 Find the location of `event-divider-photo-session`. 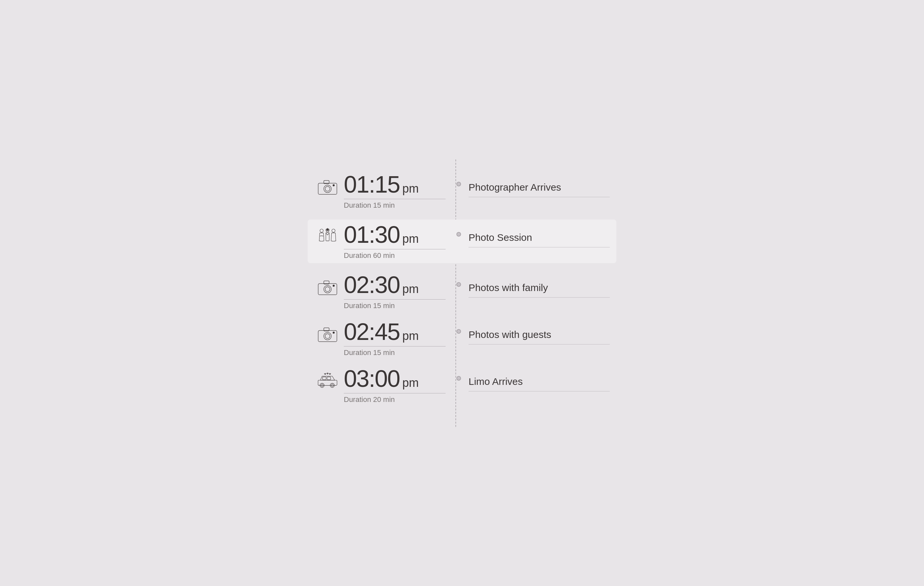

event-divider-photo-session is located at coordinates (539, 247).